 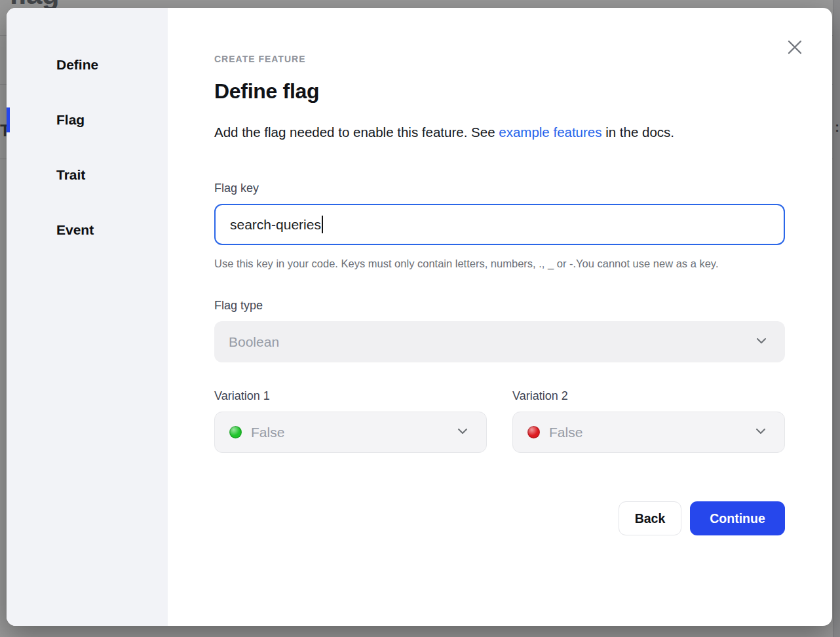 What do you see at coordinates (351, 433) in the screenshot?
I see `variation-1-select: False` at bounding box center [351, 433].